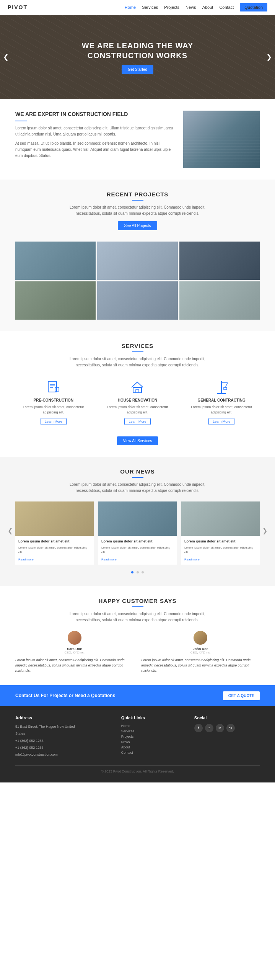 Image resolution: width=275 pixels, height=980 pixels. What do you see at coordinates (138, 57) in the screenshot?
I see `hero-section: ❮ WE ARE LEADING THE WAY CONSTRUCTION WO…` at bounding box center [138, 57].